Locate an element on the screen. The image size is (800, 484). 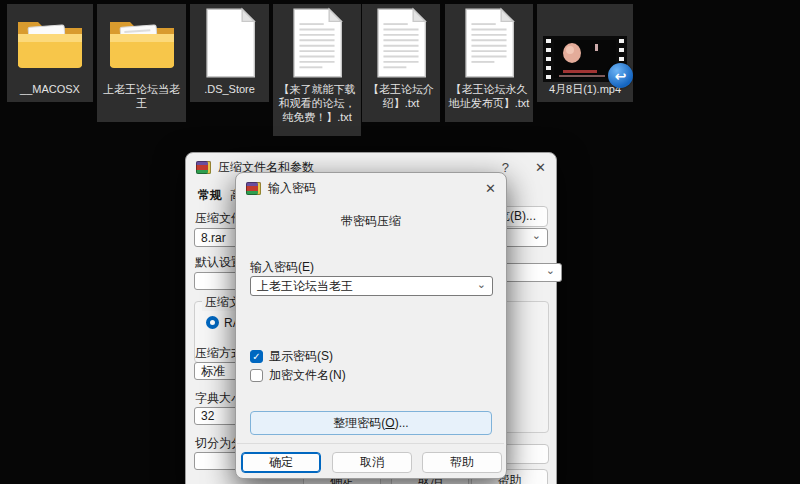
show-password-row: ✓ 显示密码(S) is located at coordinates (292, 356).